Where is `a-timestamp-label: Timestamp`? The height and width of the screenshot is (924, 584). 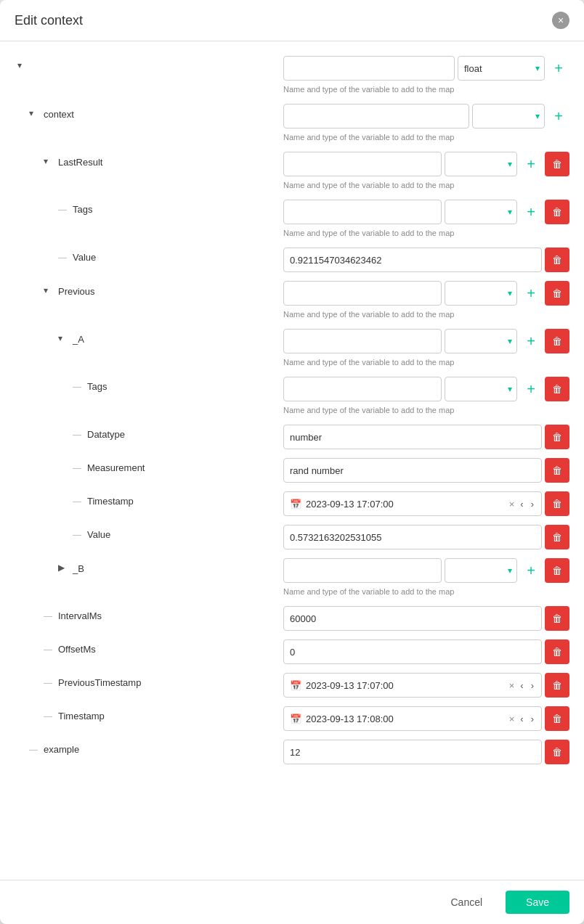
a-timestamp-label: Timestamp is located at coordinates (110, 501).